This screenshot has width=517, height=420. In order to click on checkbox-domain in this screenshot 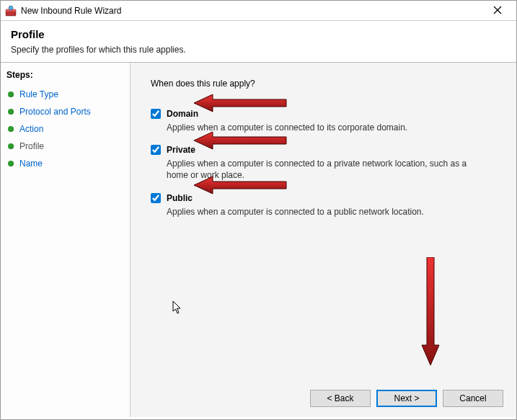, I will do `click(156, 114)`.